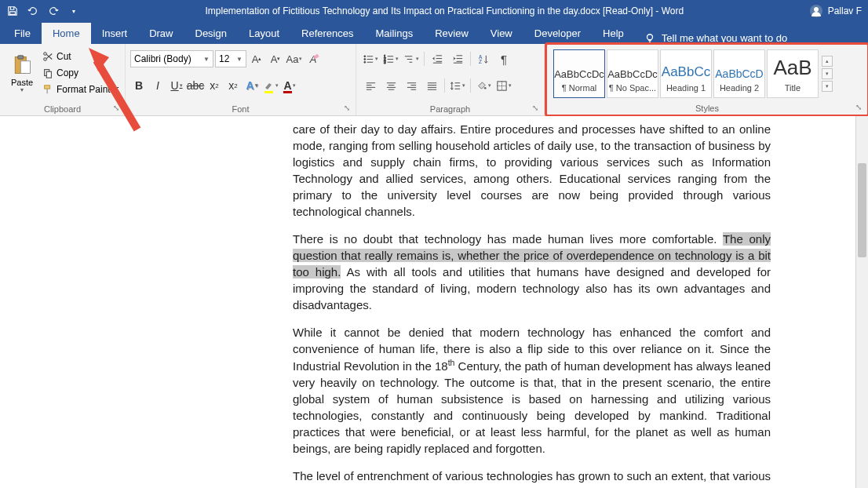  Describe the element at coordinates (437, 59) in the screenshot. I see `decrease-indent-button` at that location.